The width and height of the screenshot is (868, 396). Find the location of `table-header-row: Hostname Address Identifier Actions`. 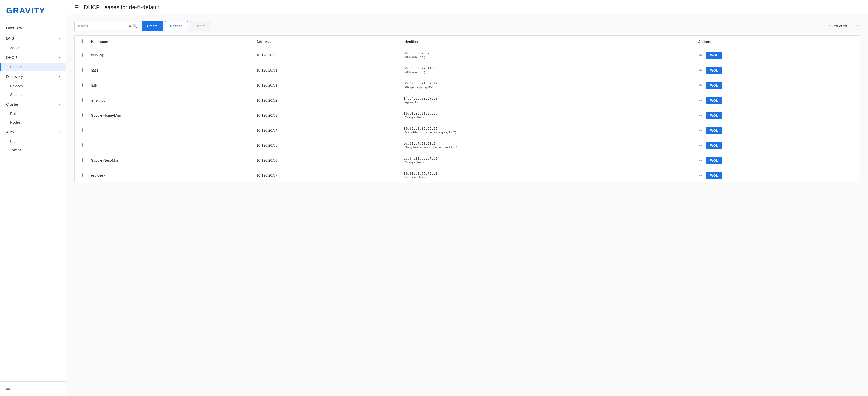

table-header-row: Hostname Address Identifier Actions is located at coordinates (467, 42).